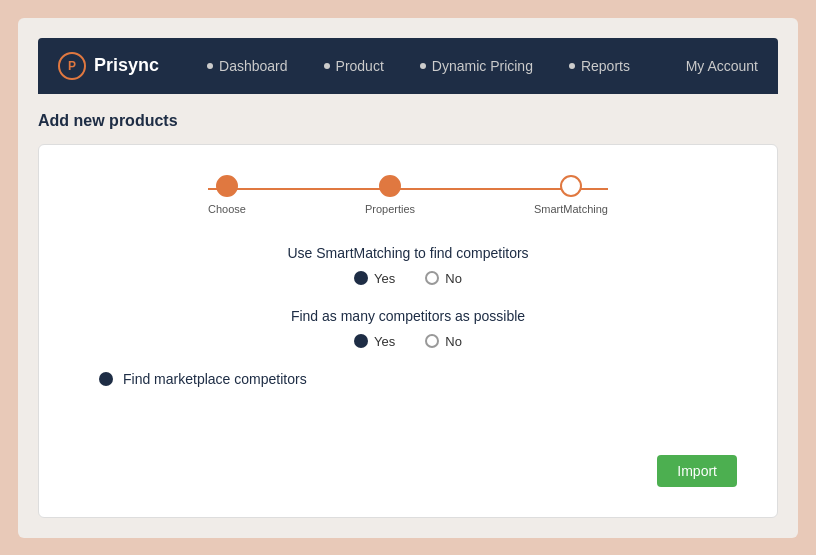 Image resolution: width=816 pixels, height=555 pixels. I want to click on logo-text: Prisync, so click(126, 66).